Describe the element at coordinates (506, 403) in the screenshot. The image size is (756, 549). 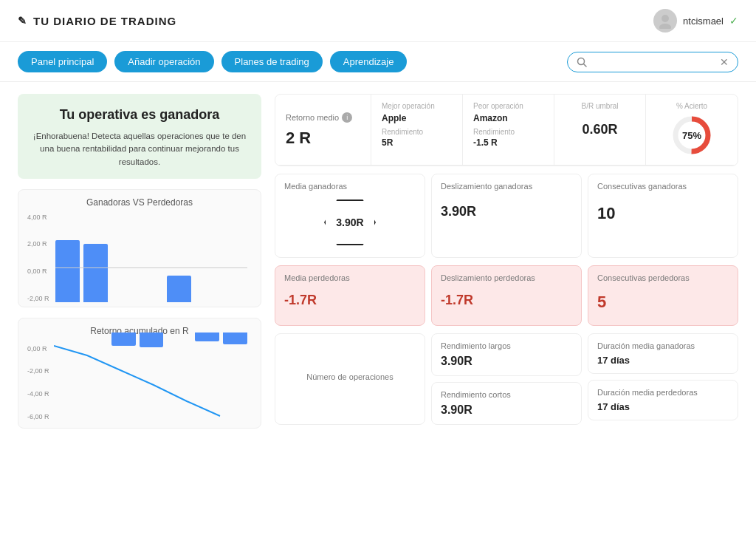
I see `rendimiento-cortos-card: Rendimiento cortos 3.90R` at that location.